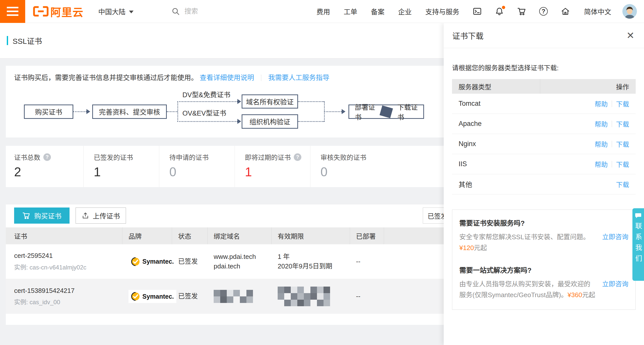 The width and height of the screenshot is (644, 345). Describe the element at coordinates (477, 11) in the screenshot. I see `console-terminal-icon` at that location.